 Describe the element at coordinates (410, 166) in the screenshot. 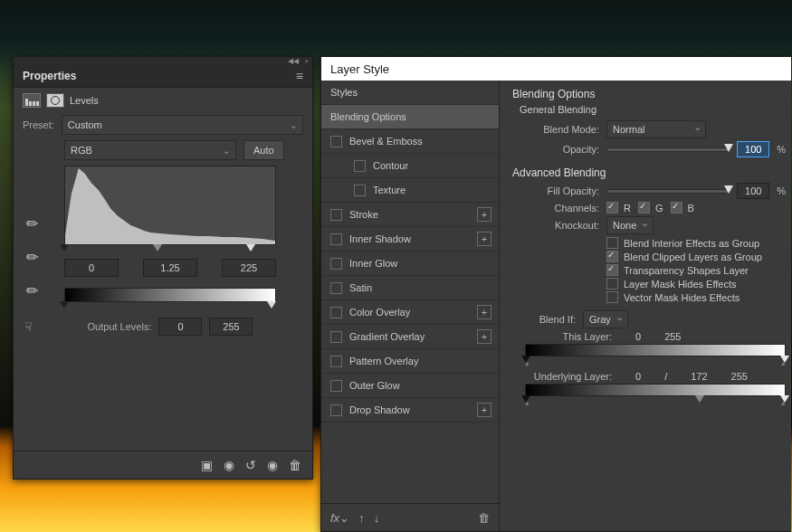

I see `style-row-contour: Contour` at that location.